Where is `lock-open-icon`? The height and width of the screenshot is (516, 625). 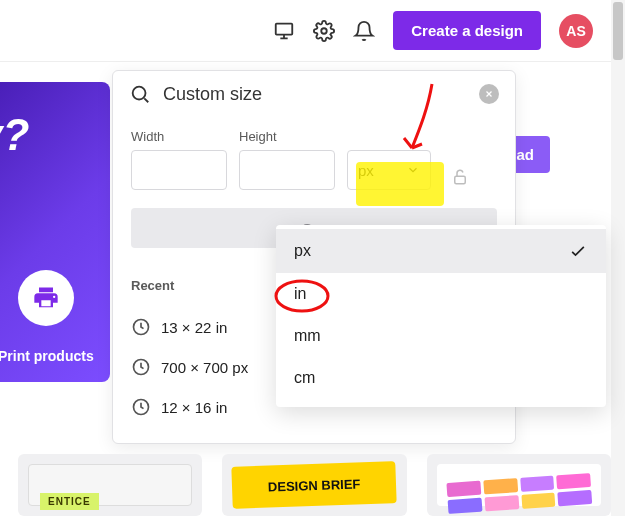
lock-open-icon is located at coordinates (460, 177).